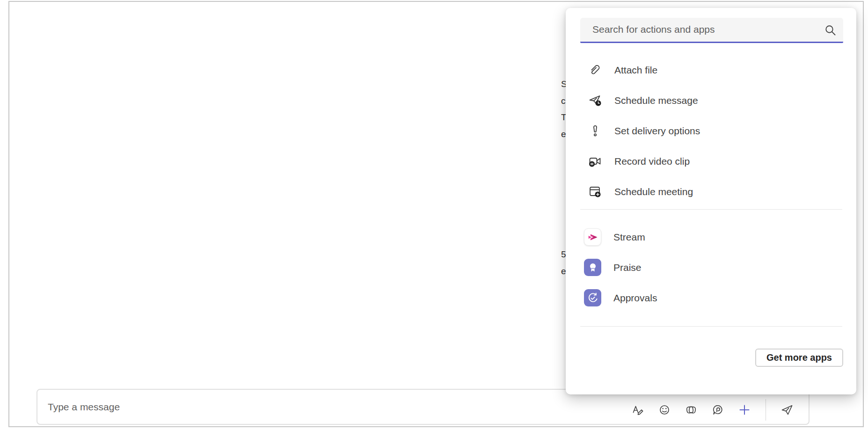  I want to click on app-item-approvals: Approvals, so click(711, 298).